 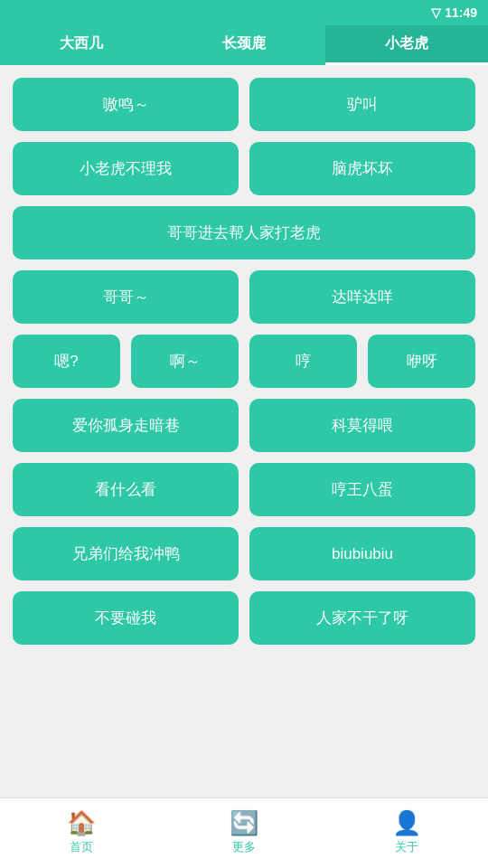 I want to click on sound-btn-heng: 哼, so click(x=304, y=362).